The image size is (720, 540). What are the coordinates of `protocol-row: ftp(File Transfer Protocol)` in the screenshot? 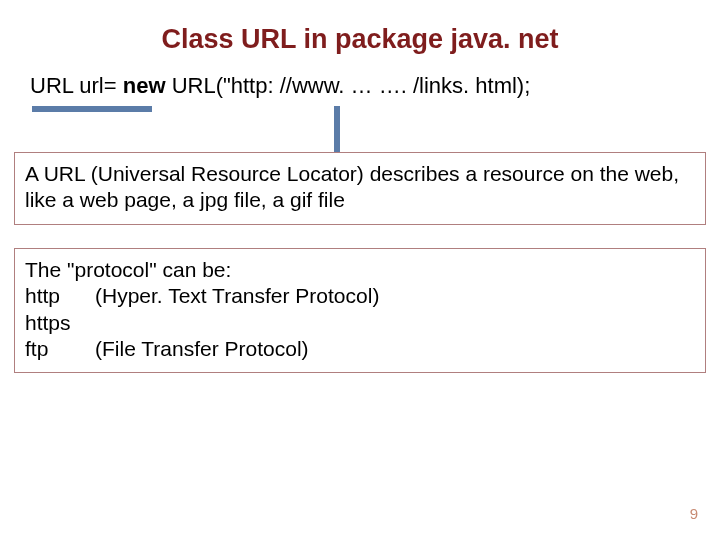 It's located at (360, 349).